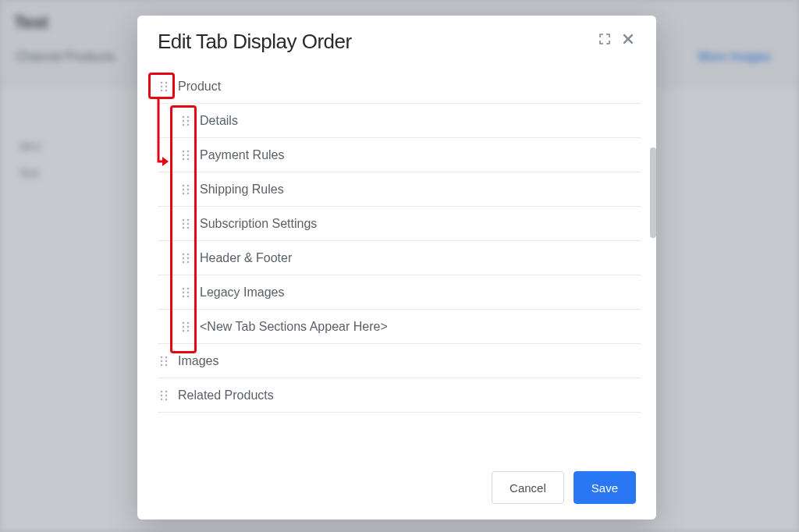 The width and height of the screenshot is (799, 532). I want to click on tab-item: Subscription Settings, so click(400, 224).